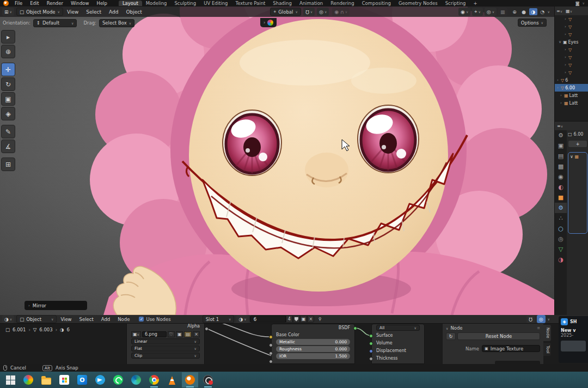 The image size is (588, 388). Describe the element at coordinates (285, 12) in the screenshot. I see `transform-orientation-dropdown: ⌖ Global∨` at that location.